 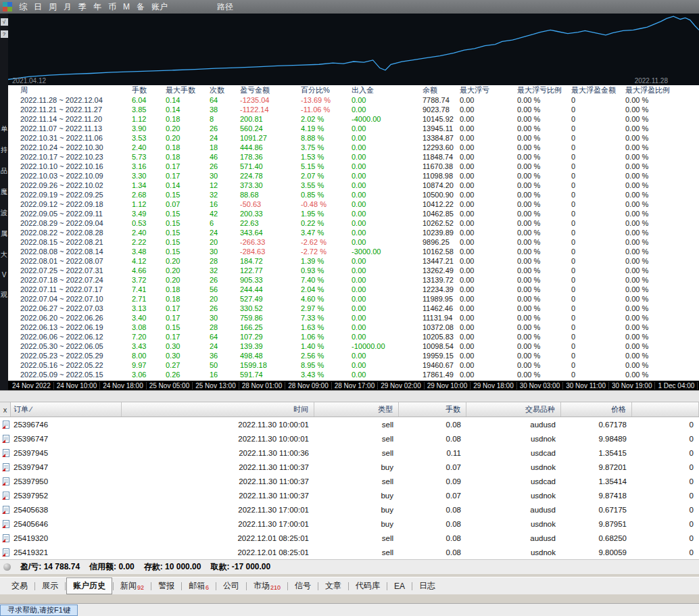 I want to click on table-row: 2022.11.28 ~ 2022.12.046.040.1464-1235.0…, so click(x=354, y=100).